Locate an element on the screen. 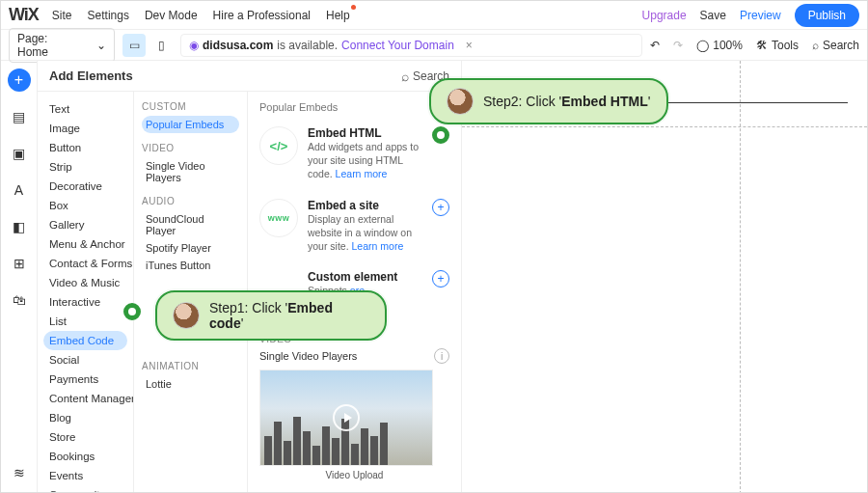 Image resolution: width=868 pixels, height=493 pixels. toolbar-right: ↶ ↷ ◯100% 🛠Tools ⌕Search is located at coordinates (754, 45).